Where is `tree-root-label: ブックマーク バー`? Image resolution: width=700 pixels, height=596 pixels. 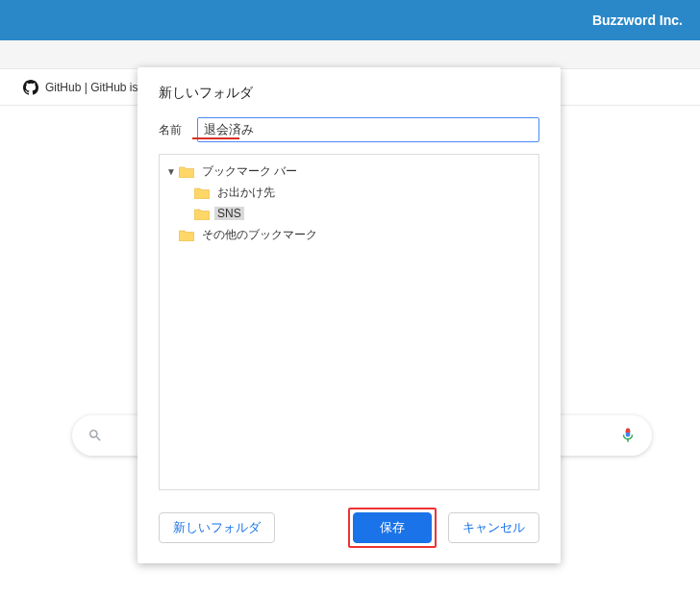
tree-root-label: ブックマーク バー is located at coordinates (250, 171).